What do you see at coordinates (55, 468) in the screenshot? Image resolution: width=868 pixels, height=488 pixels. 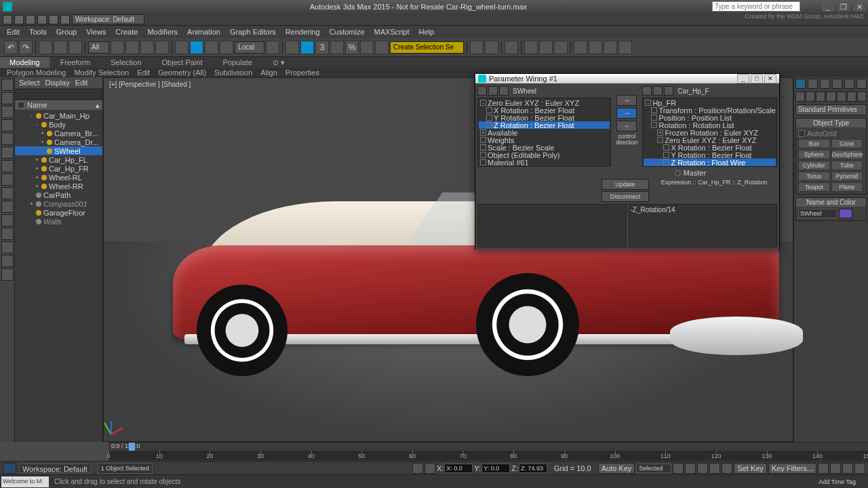 I see `workspace-status: Workspace: Default` at bounding box center [55, 468].